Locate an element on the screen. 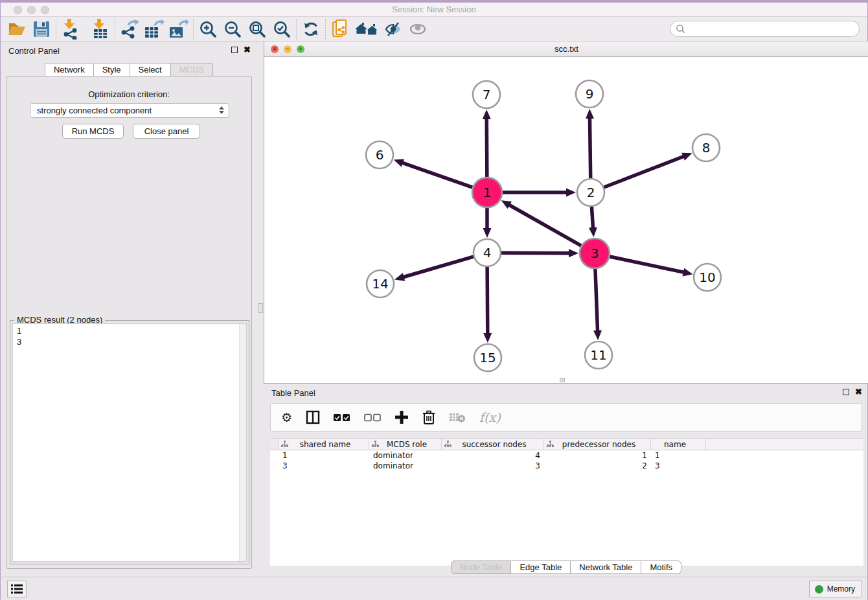 Image resolution: width=868 pixels, height=600 pixels. node-label-11: 11 is located at coordinates (599, 355).